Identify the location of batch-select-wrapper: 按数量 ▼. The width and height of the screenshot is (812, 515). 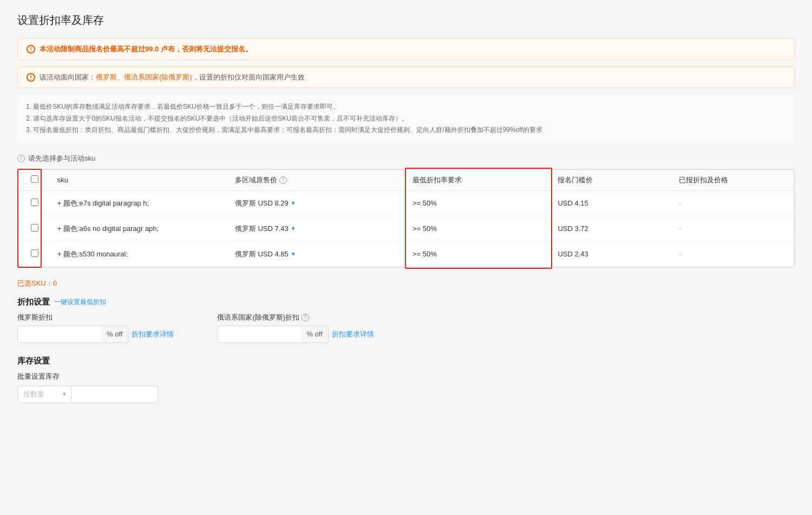
(44, 394).